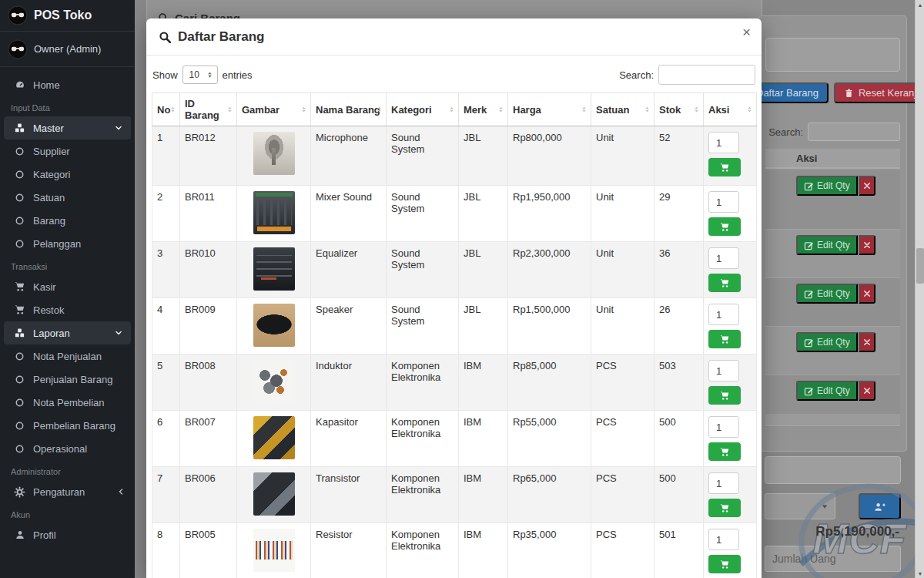 The image size is (924, 578). What do you see at coordinates (707, 75) in the screenshot?
I see `table-search-input` at bounding box center [707, 75].